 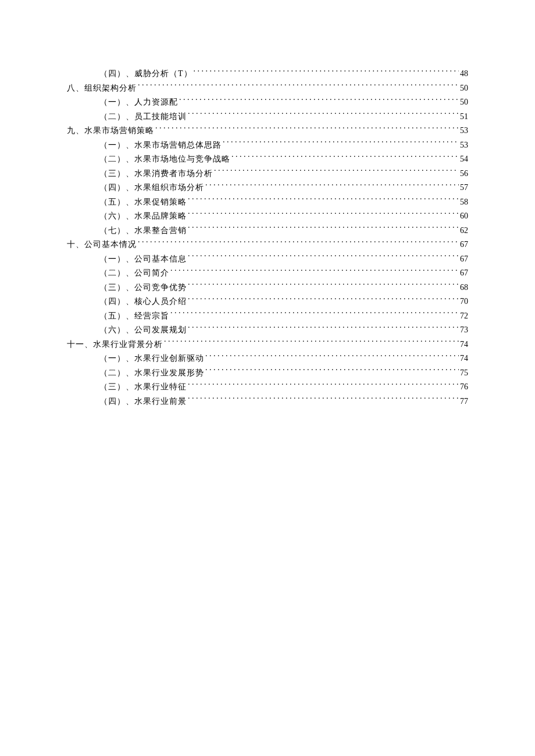 What do you see at coordinates (143, 288) in the screenshot?
I see `toc-entry-label: （三）、公司竞争优势` at bounding box center [143, 288].